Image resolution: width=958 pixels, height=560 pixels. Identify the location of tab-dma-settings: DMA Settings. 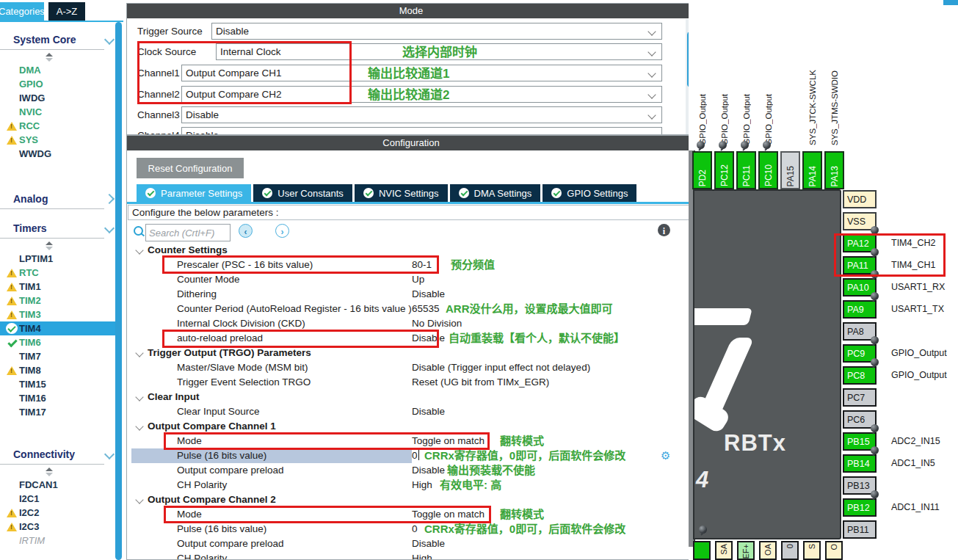
(496, 193).